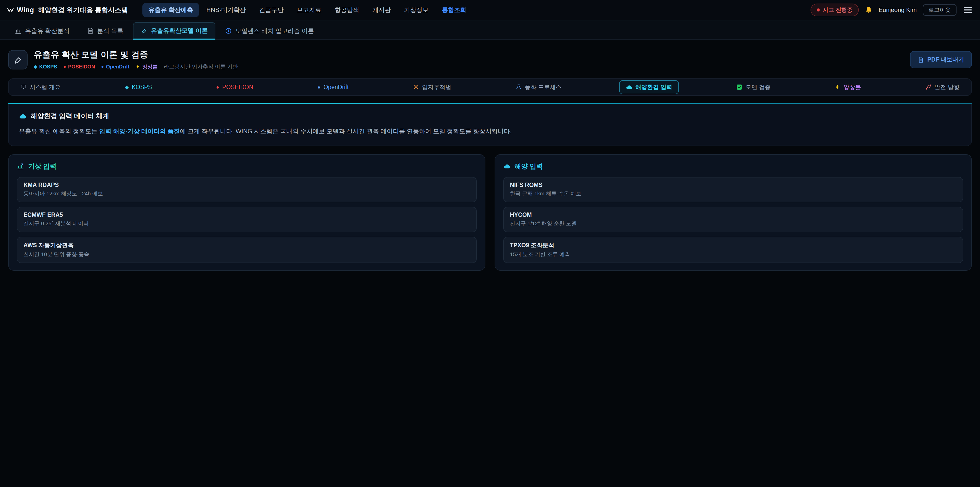 The width and height of the screenshot is (980, 487). Describe the element at coordinates (336, 87) in the screenshot. I see `secnav-label: OpenDrift` at that location.